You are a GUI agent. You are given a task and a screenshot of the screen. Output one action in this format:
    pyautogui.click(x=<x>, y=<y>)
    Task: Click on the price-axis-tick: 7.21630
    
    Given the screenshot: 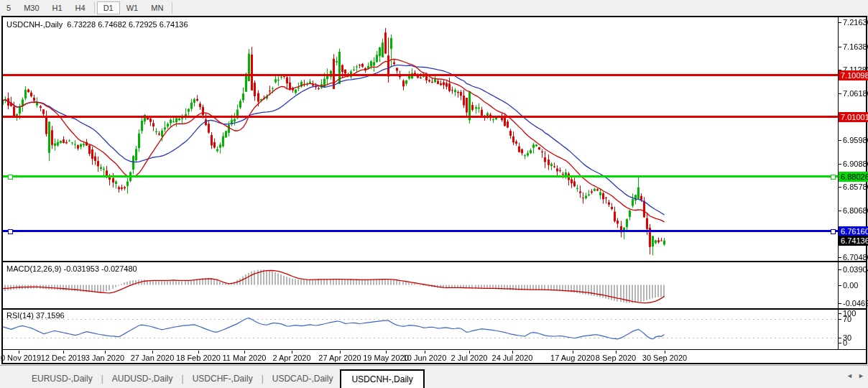 What is the action you would take?
    pyautogui.click(x=855, y=22)
    